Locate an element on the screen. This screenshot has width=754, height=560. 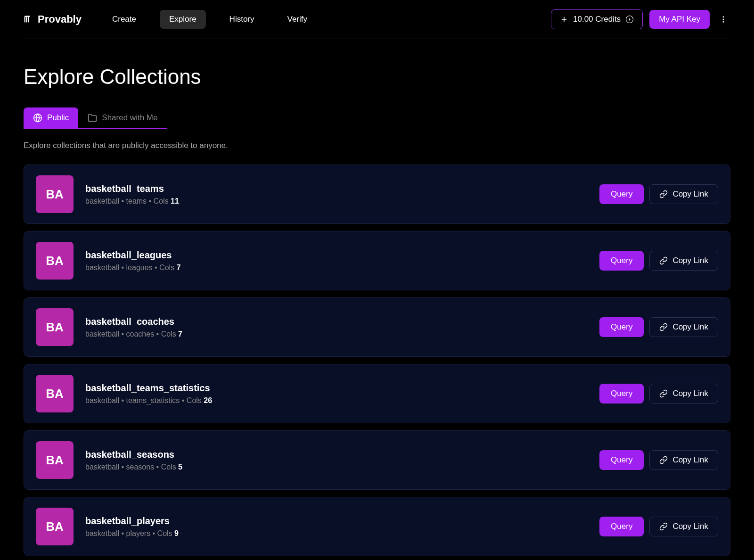
item-info: basketball_teamsbasketball • teams • Col… is located at coordinates (132, 194).